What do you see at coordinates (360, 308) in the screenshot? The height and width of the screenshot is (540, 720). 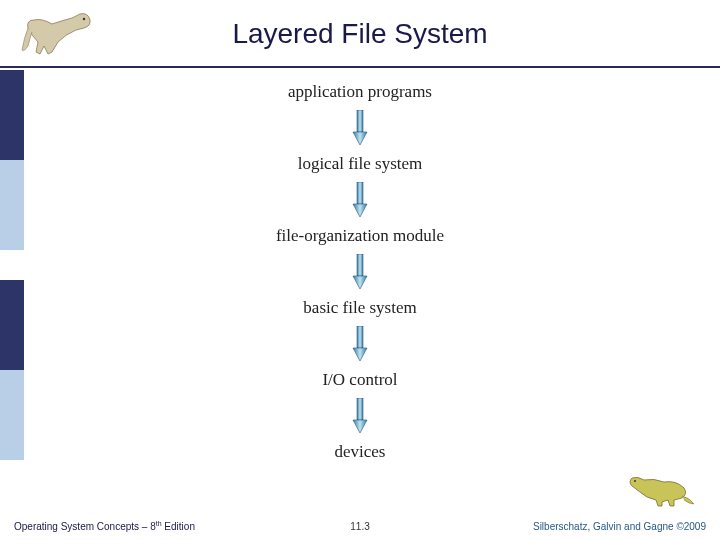 I see `layer-label: basic file system` at bounding box center [360, 308].